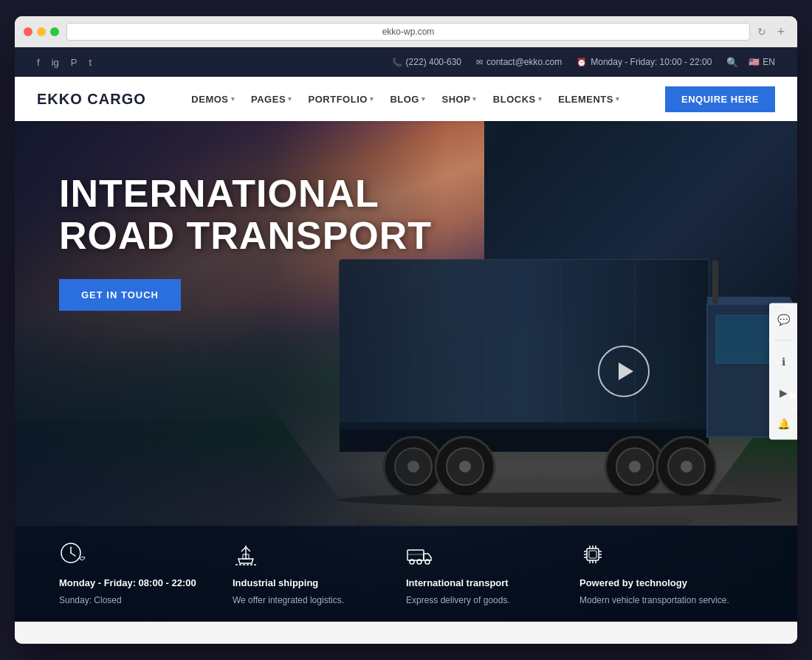 The height and width of the screenshot is (660, 812). What do you see at coordinates (90, 62) in the screenshot?
I see `twitter-icon: t` at bounding box center [90, 62].